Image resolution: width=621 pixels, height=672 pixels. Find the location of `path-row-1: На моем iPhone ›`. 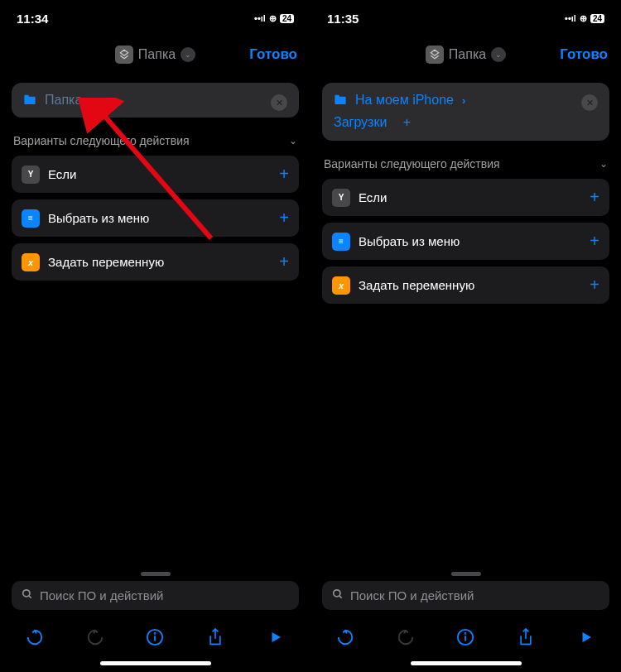

path-row-1: На моем iPhone › is located at coordinates (399, 100).